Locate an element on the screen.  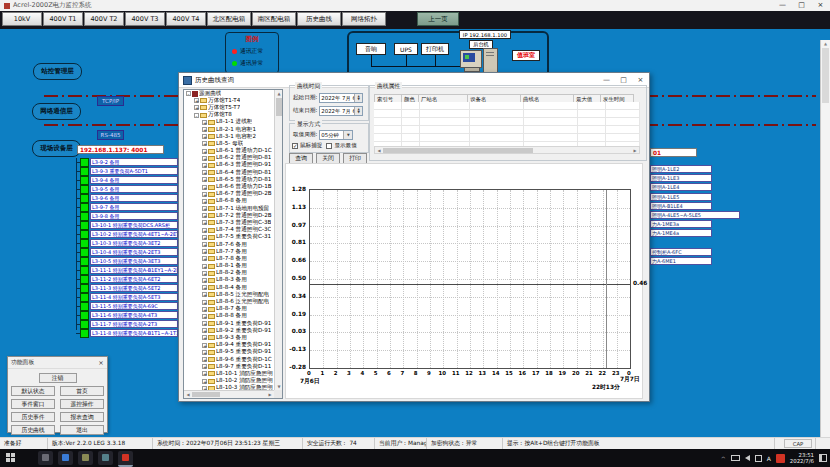
tree-vertical-scrollbar: ▲ ▼ is located at coordinates (278, 240).